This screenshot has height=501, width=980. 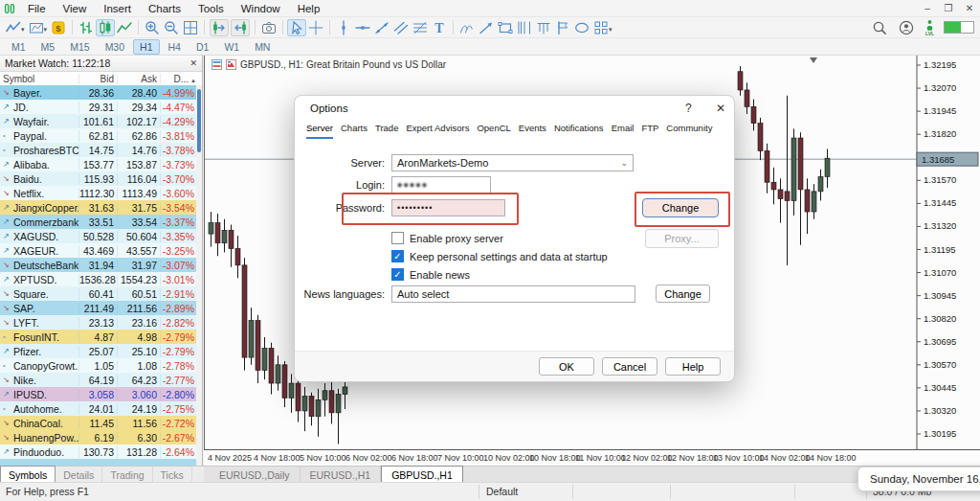 What do you see at coordinates (382, 28) in the screenshot?
I see `trendline-icon` at bounding box center [382, 28].